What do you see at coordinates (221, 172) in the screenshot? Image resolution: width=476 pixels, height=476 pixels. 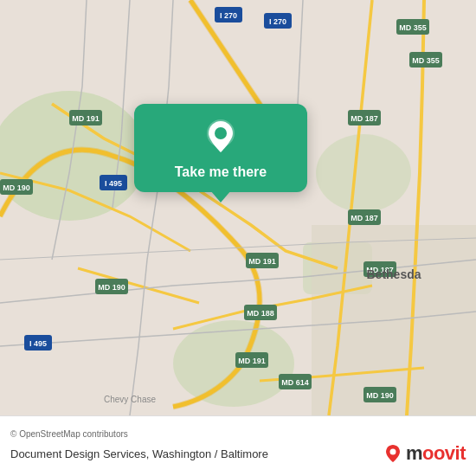 I see `popup-label: Take me there` at bounding box center [221, 172].